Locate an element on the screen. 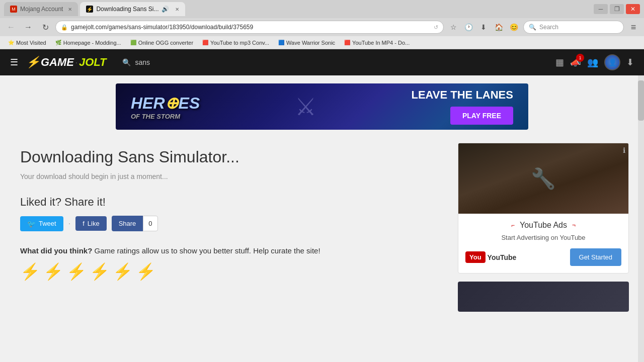 The width and height of the screenshot is (644, 362). tweet-button: 🐦 Tweet is located at coordinates (42, 224).